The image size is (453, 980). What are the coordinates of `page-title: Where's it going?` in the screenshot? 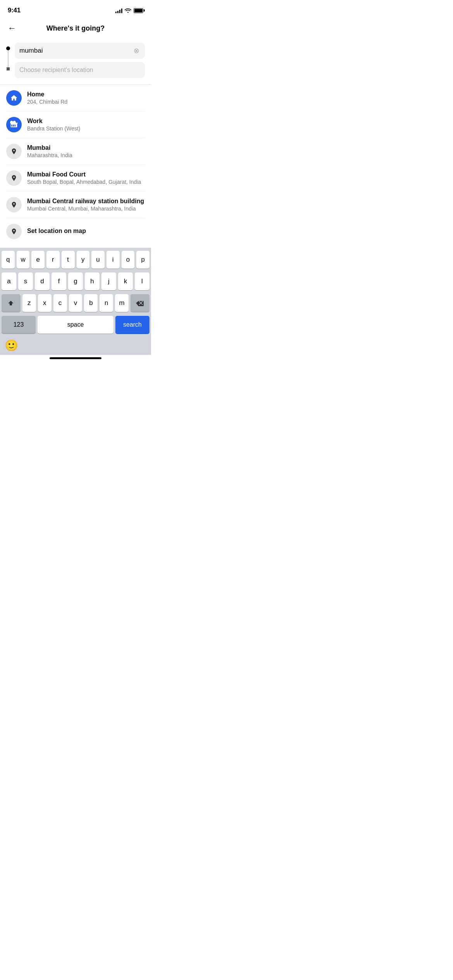 It's located at (76, 29).